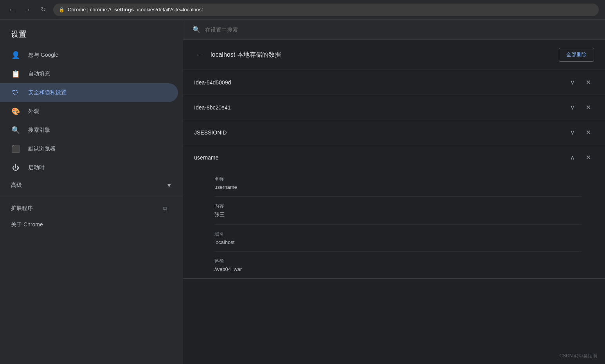 Image resolution: width=605 pixels, height=364 pixels. I want to click on detail-row-name: 名称 username, so click(398, 183).